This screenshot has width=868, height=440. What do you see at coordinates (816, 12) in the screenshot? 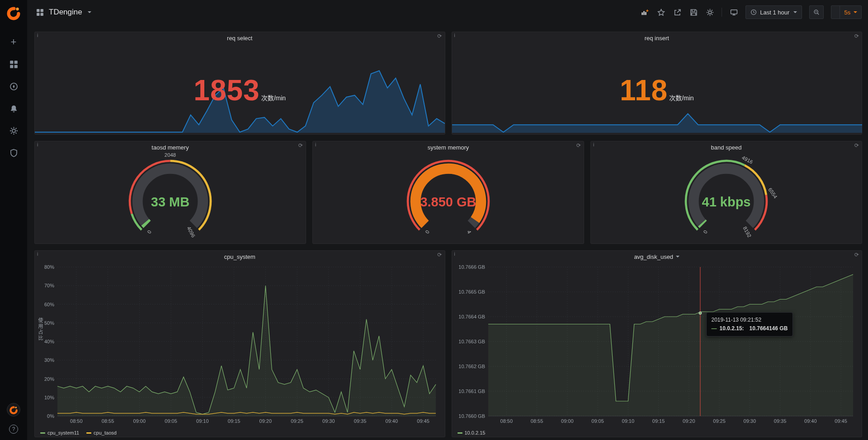
I see `zoom-out-time-button` at bounding box center [816, 12].